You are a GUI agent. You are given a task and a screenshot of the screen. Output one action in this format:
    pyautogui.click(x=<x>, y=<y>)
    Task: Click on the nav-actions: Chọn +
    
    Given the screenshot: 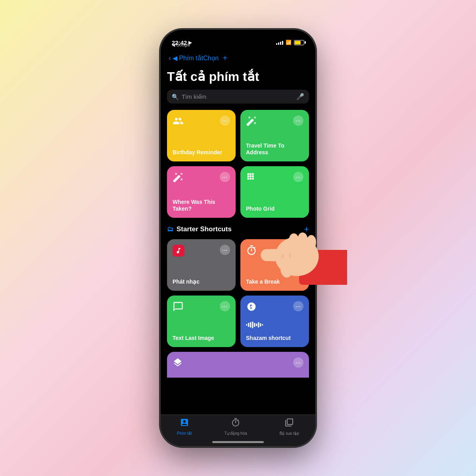 What is the action you would take?
    pyautogui.click(x=215, y=58)
    